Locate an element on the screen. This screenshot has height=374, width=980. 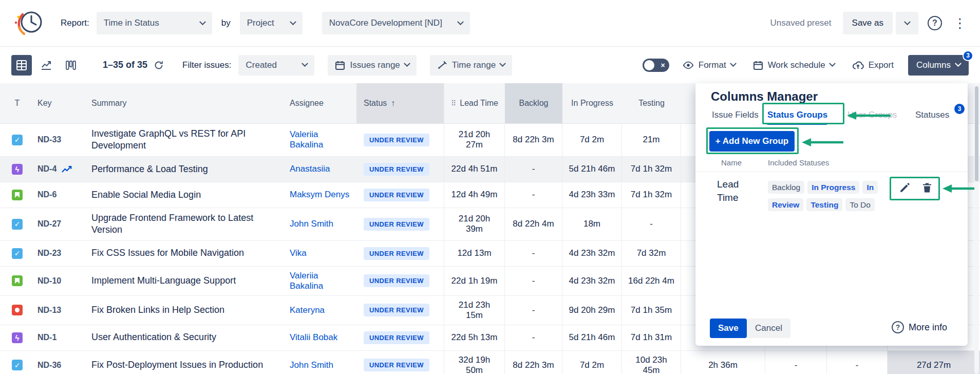
panel-save-button: Save is located at coordinates (728, 328).